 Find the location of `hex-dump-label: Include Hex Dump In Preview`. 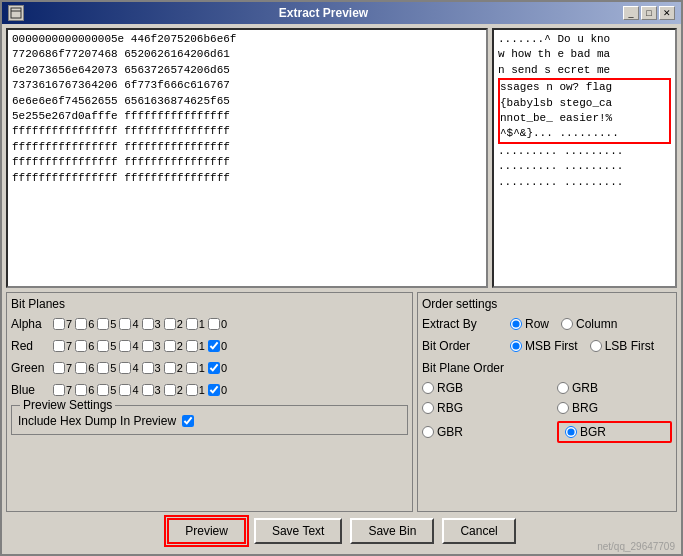

hex-dump-label: Include Hex Dump In Preview is located at coordinates (97, 421).